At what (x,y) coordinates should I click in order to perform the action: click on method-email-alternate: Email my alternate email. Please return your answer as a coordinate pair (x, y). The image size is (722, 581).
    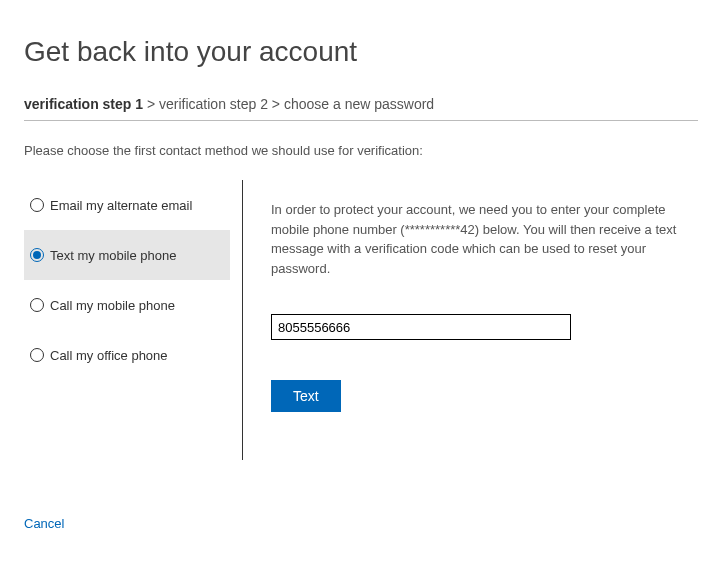
    Looking at the image, I should click on (127, 205).